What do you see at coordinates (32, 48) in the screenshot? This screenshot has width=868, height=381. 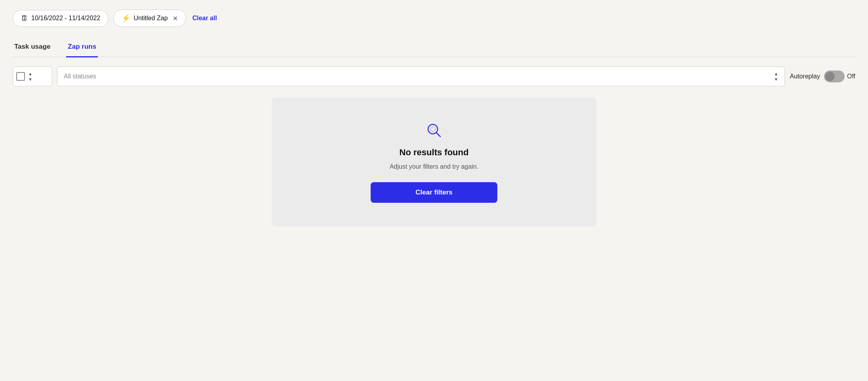 I see `tab-task-usage: Task usage` at bounding box center [32, 48].